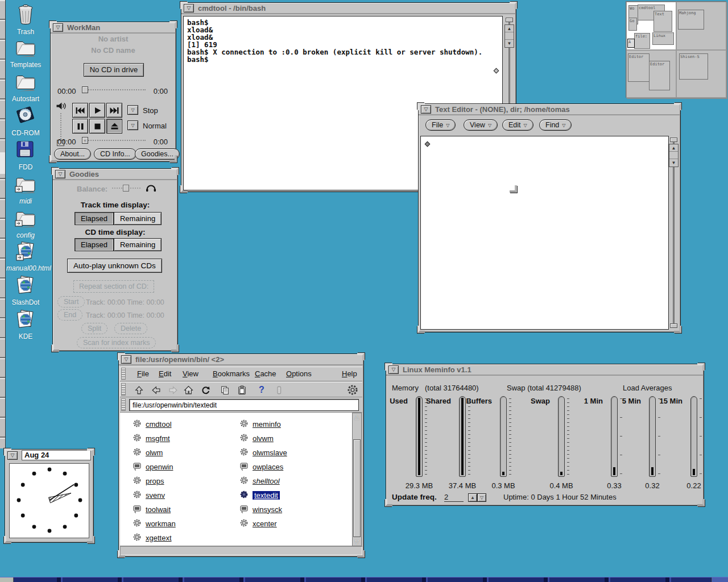 This screenshot has height=582, width=728. I want to click on toolbar-grip, so click(123, 389).